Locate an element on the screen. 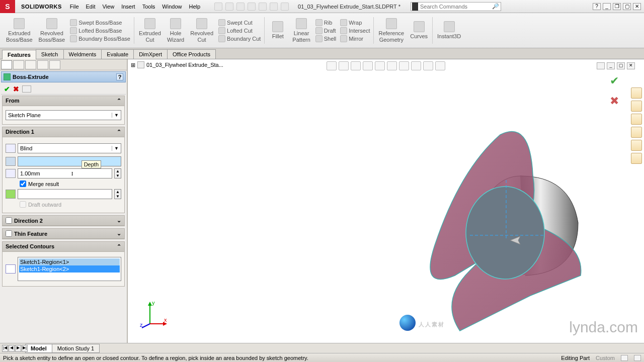 This screenshot has width=644, height=362. contours-list: Sketch1-Region<1> Sketch1-Region<2> is located at coordinates (69, 269).